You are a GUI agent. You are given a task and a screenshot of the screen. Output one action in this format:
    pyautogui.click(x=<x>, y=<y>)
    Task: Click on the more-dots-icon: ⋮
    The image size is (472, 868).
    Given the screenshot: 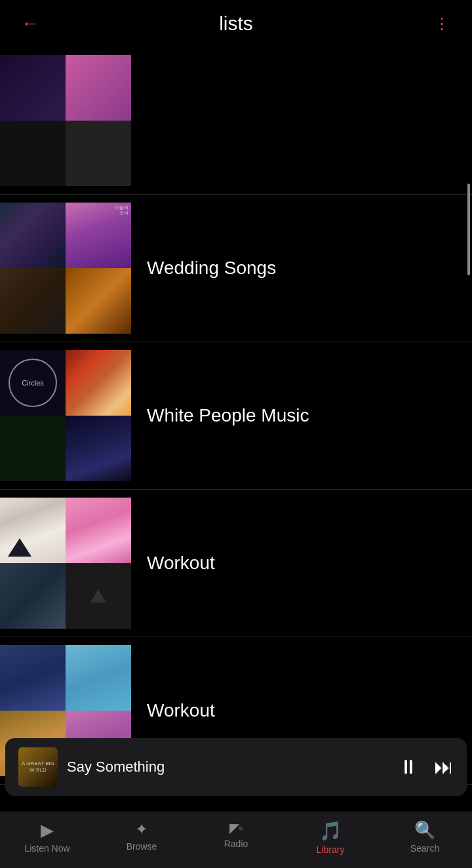 What is the action you would take?
    pyautogui.click(x=442, y=24)
    